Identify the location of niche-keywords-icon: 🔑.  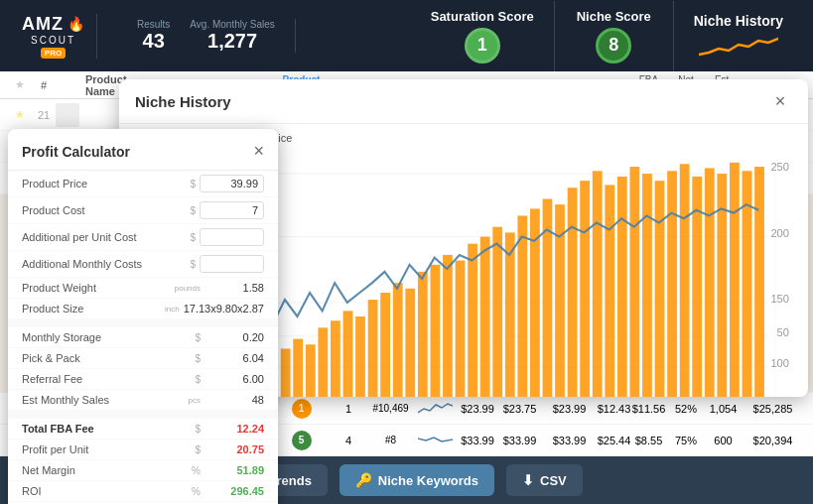
(363, 480).